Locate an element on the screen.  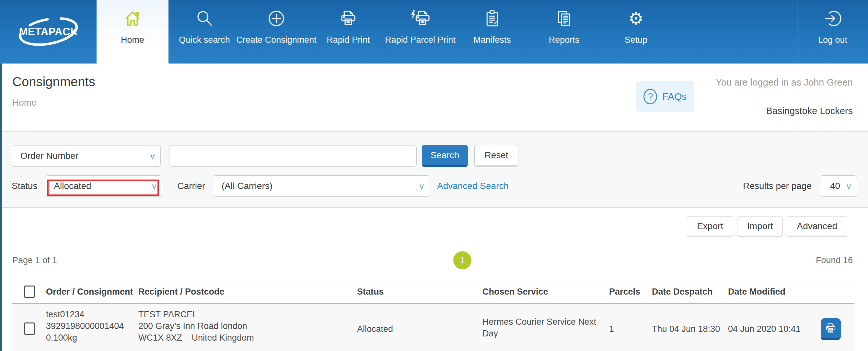
nav-item-rapid-print: Rapid Print is located at coordinates (348, 32).